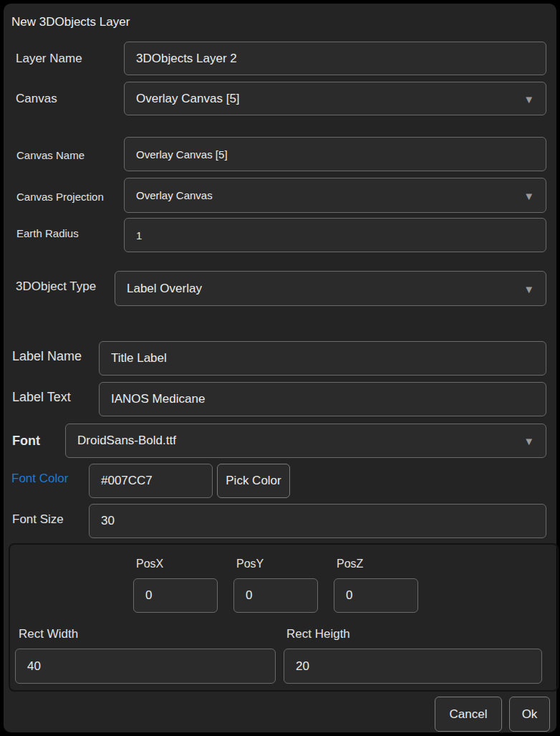 Image resolution: width=560 pixels, height=736 pixels. Describe the element at coordinates (165, 289) in the screenshot. I see `object-type-select-value: Label Overlay` at that location.